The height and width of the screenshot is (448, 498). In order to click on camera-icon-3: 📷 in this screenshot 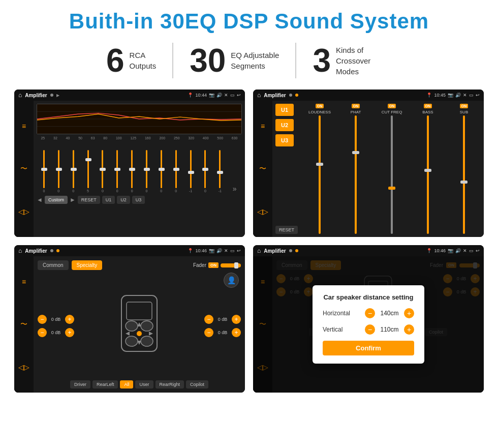, I will do `click(211, 251)`.